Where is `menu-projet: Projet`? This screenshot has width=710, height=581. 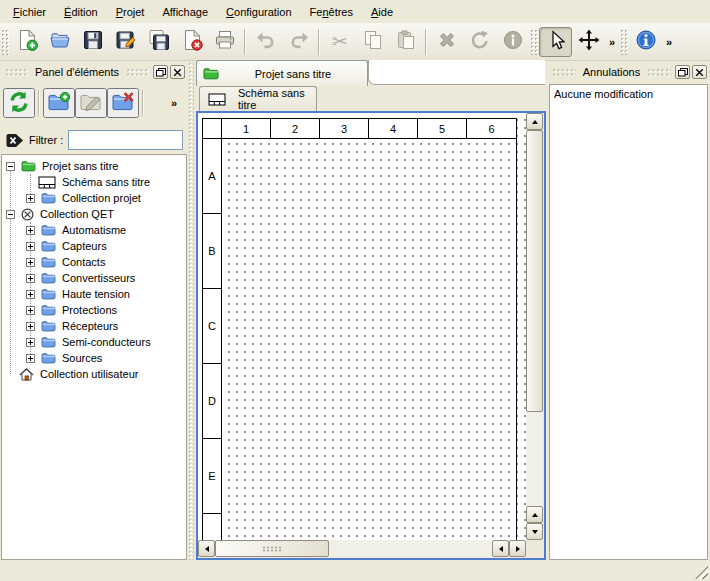
menu-projet: Projet is located at coordinates (130, 12).